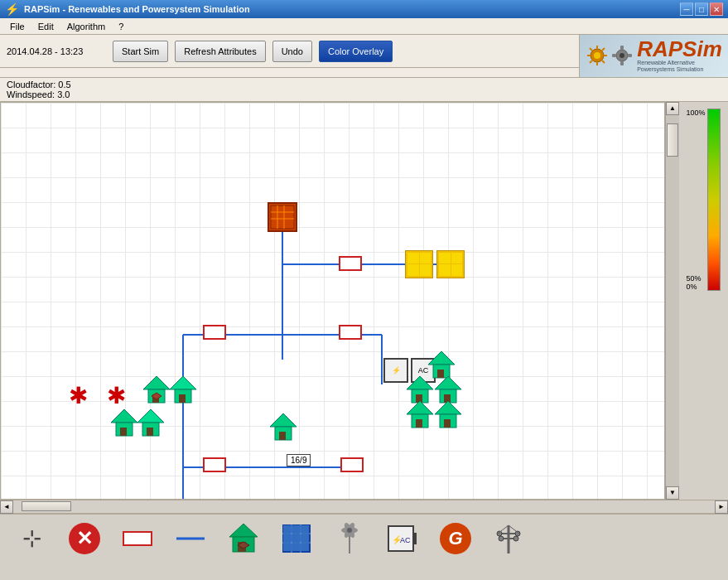 This screenshot has width=728, height=580. What do you see at coordinates (721, 507) in the screenshot?
I see `scroll-right-button: ►` at bounding box center [721, 507].